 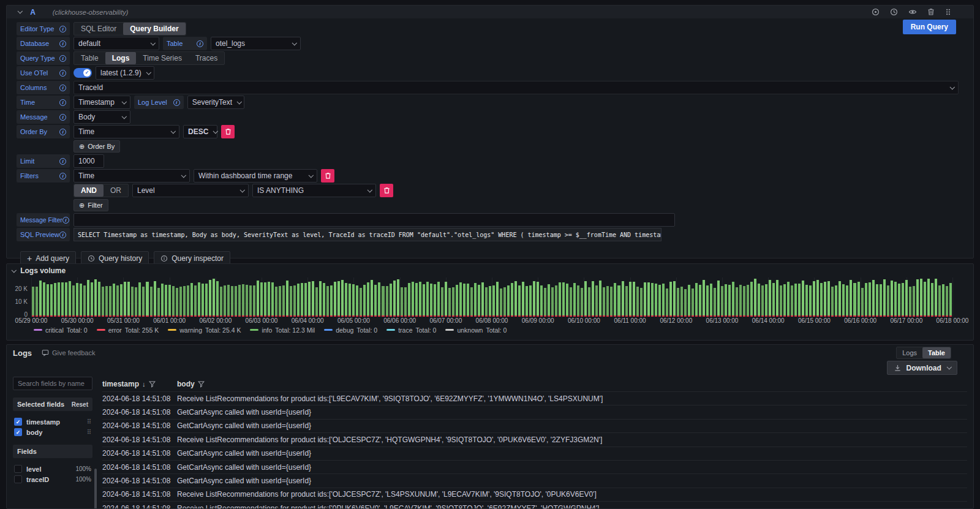 I want to click on remove-order-by-button, so click(x=228, y=132).